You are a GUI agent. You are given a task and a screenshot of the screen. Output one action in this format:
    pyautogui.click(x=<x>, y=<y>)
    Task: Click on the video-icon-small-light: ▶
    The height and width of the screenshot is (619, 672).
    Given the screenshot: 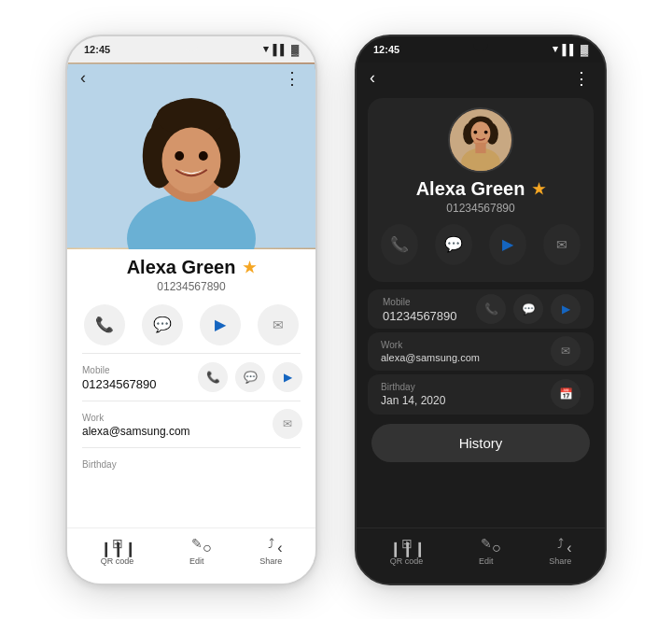 What is the action you would take?
    pyautogui.click(x=287, y=377)
    